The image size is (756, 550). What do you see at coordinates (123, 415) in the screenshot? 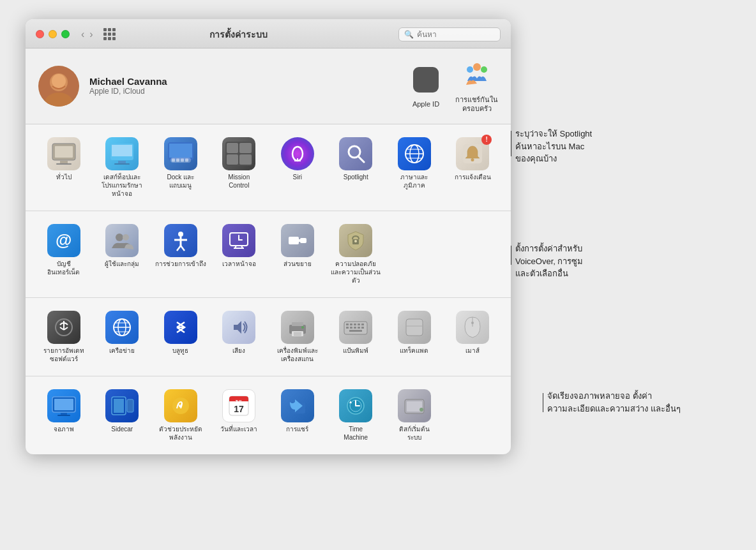
I see `sidecar-pref: Sidecar` at bounding box center [123, 415].